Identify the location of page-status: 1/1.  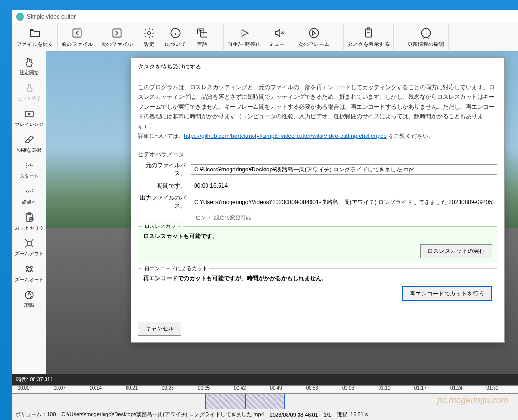
(328, 415).